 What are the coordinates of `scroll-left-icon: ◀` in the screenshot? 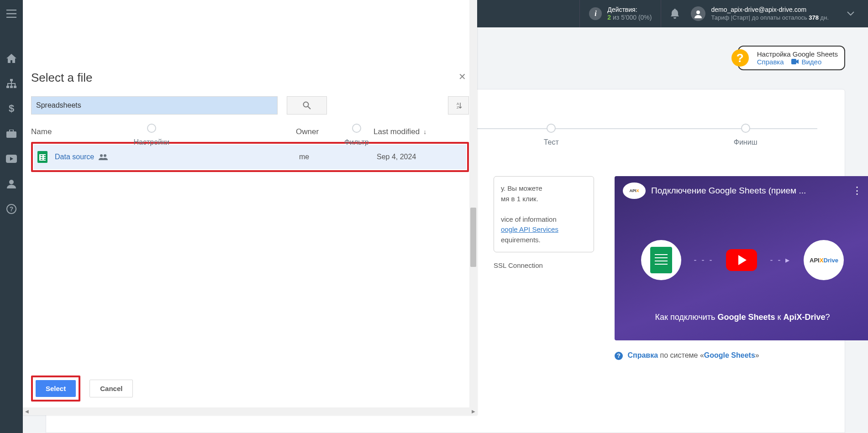 It's located at (26, 412).